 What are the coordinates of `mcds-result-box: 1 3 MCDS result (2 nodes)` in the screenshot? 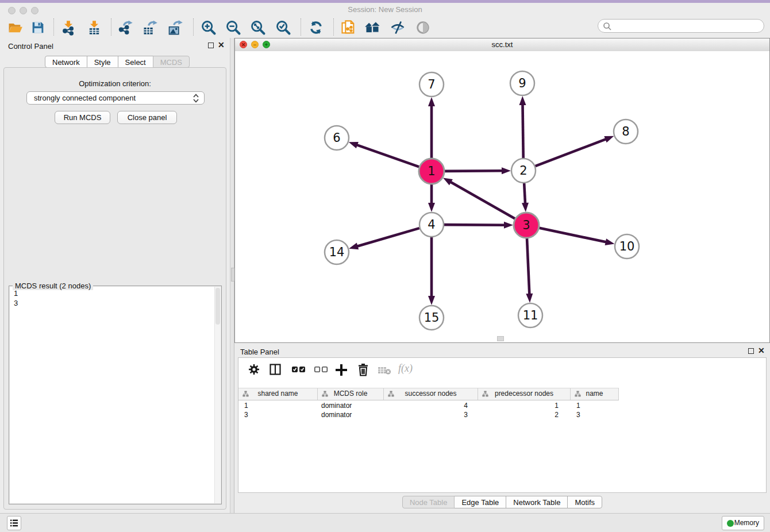 It's located at (115, 395).